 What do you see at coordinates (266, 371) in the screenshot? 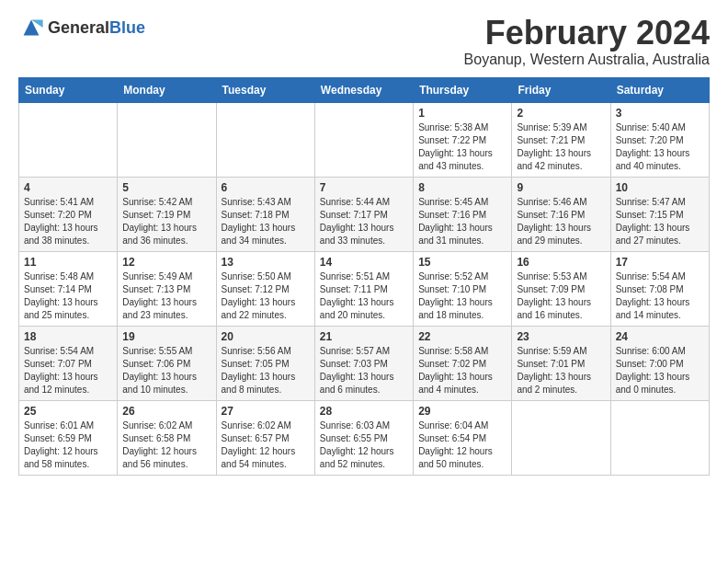
I see `day-info: Sunrise: 5:56 AM Sunset: 7:05 PM Dayligh…` at bounding box center [266, 371].